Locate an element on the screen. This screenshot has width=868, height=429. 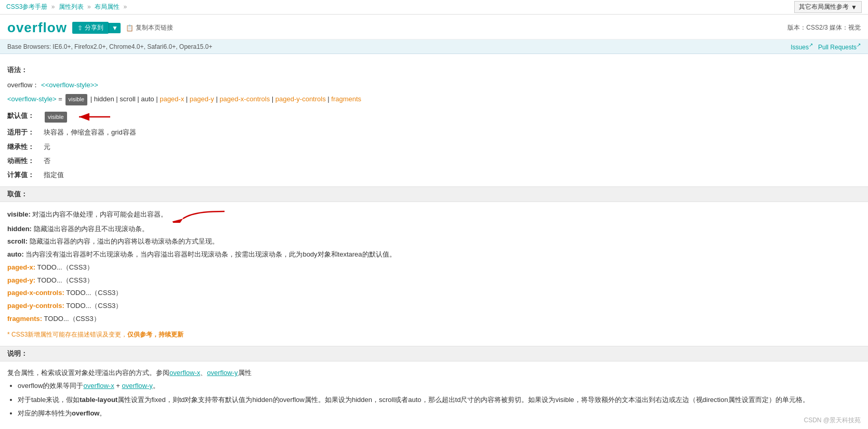
dropdown-chevron-icon: ▼ is located at coordinates (854, 7).